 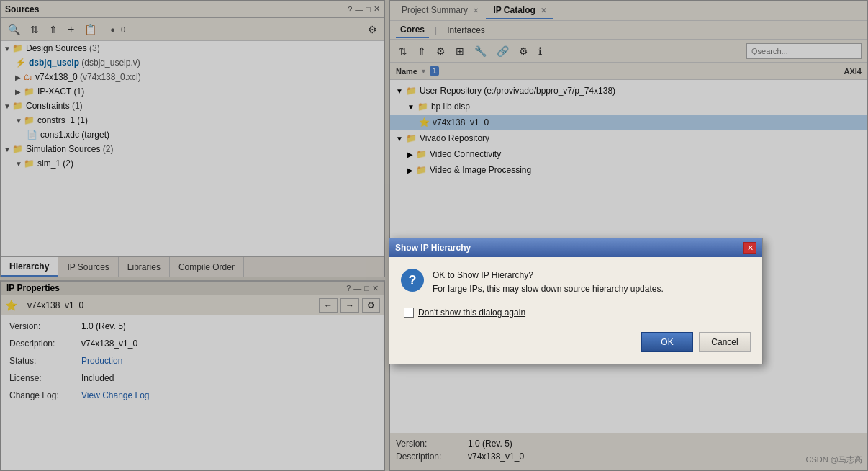 What do you see at coordinates (433, 248) in the screenshot?
I see `modal-title: Show IP Hierarchy` at bounding box center [433, 248].